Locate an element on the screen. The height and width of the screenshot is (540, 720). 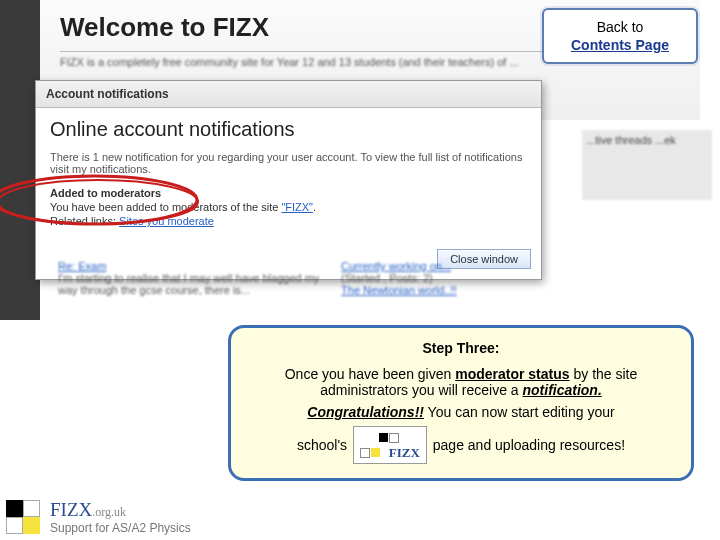
notif-body-text: You have been added to moderators of the… is located at coordinates (166, 207).